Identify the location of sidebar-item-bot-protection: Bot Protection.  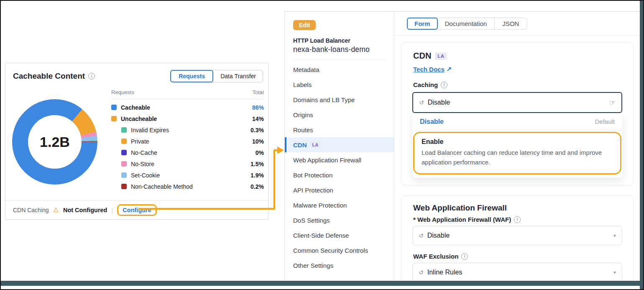
(340, 175).